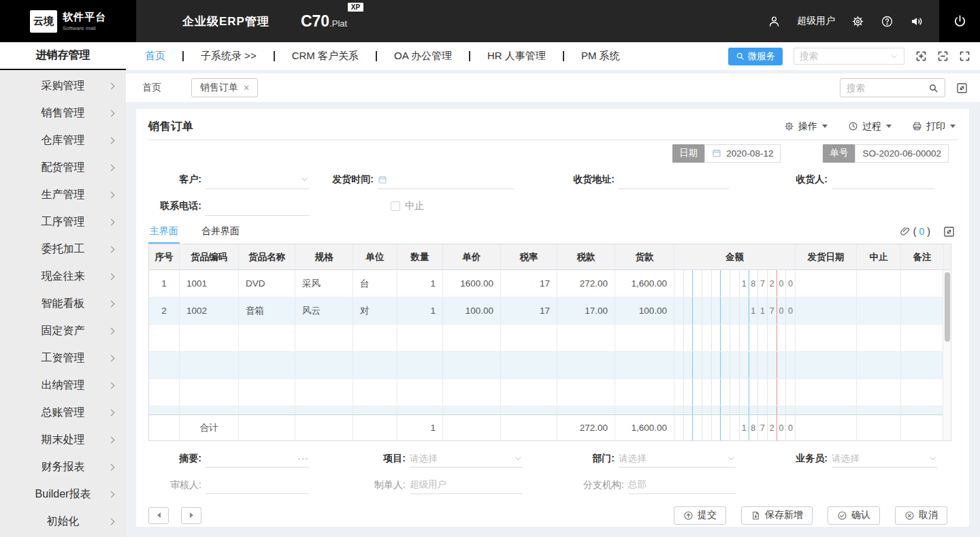 The width and height of the screenshot is (980, 537). Describe the element at coordinates (63, 195) in the screenshot. I see `sidebar-item-4: 生产管理` at that location.